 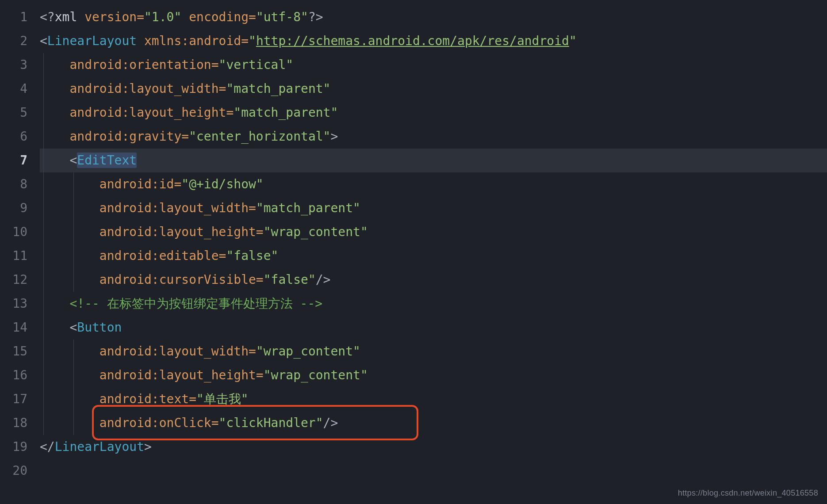 I want to click on xml-attr-value: "center_horizontal", so click(x=260, y=136).